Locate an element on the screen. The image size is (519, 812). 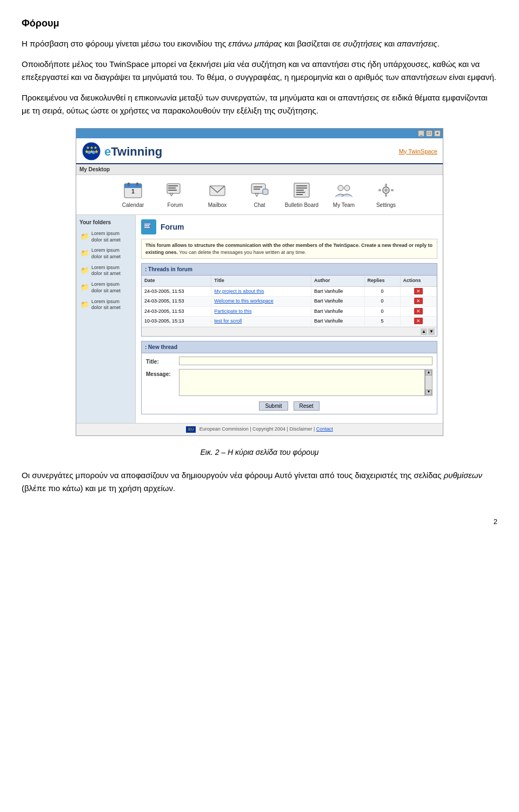
col-replies: Replies is located at coordinates (382, 281).